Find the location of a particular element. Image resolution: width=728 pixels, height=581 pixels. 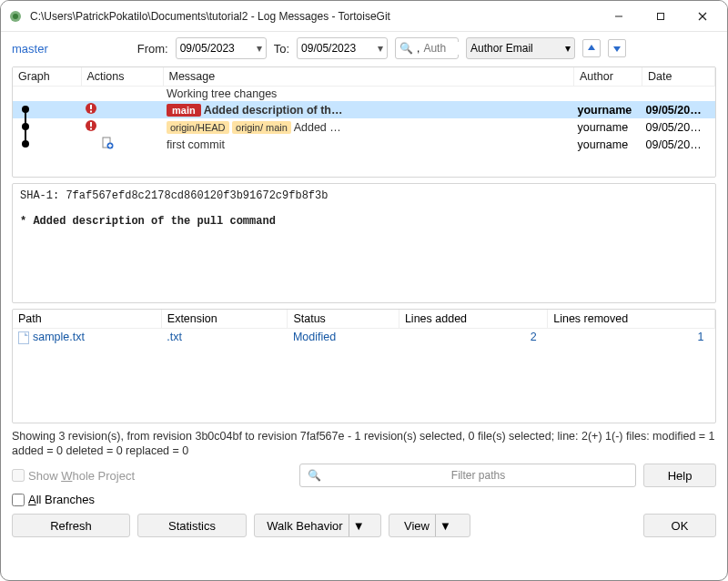

log-row: main Added description of th… yourname 0… is located at coordinates (364, 109).